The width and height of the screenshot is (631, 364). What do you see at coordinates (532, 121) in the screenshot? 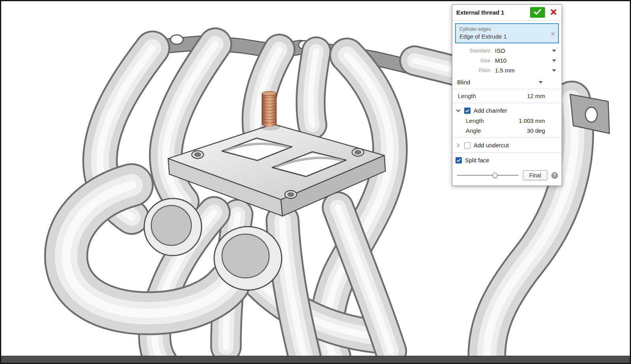
I see `chamfer-length-input: 1.003 mm` at bounding box center [532, 121].